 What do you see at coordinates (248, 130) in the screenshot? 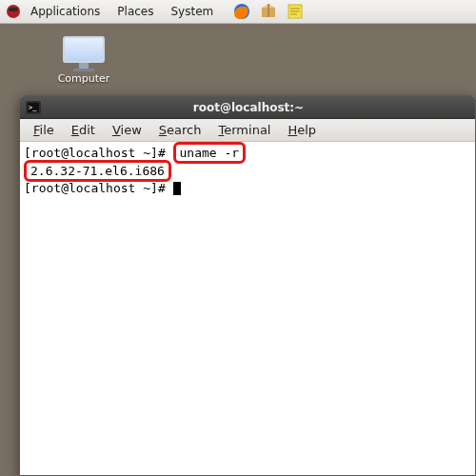
I see `terminal-menubar: File Edit View Search Terminal Help` at bounding box center [248, 130].